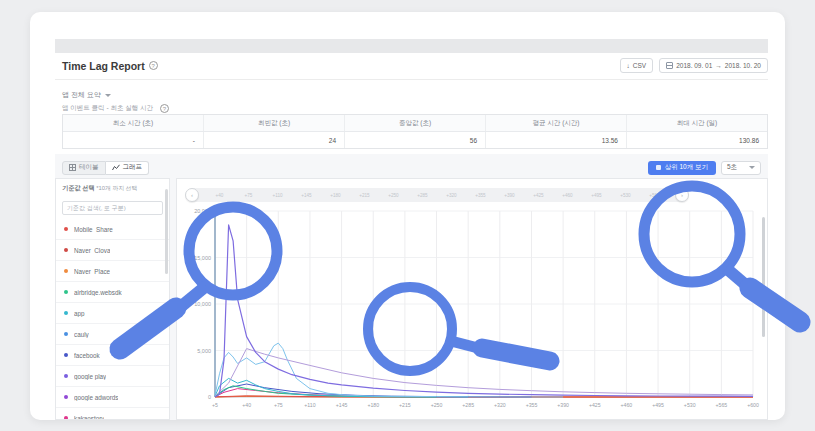  What do you see at coordinates (274, 123) in the screenshot?
I see `summary-col-header: 최빈값 (초)` at bounding box center [274, 123].